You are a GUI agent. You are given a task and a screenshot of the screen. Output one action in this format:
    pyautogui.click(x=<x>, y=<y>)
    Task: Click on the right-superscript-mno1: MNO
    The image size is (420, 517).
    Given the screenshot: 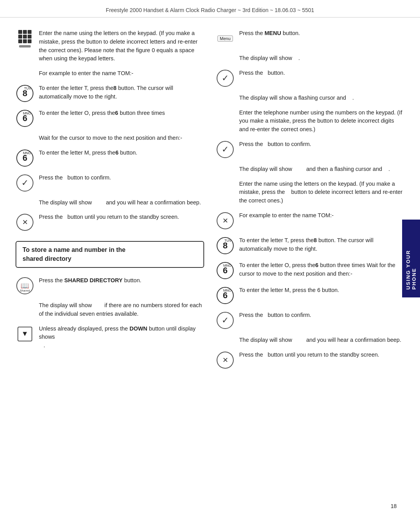 What is the action you would take?
    pyautogui.click(x=227, y=266)
    